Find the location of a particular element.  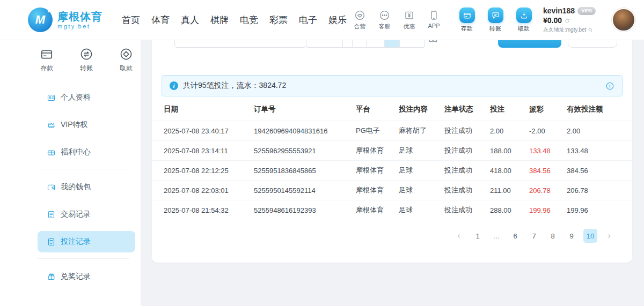

filter-input is located at coordinates (240, 44).